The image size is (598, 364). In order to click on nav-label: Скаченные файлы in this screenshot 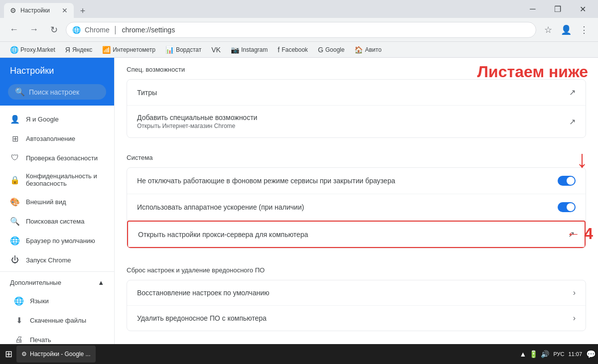, I will do `click(58, 321)`.